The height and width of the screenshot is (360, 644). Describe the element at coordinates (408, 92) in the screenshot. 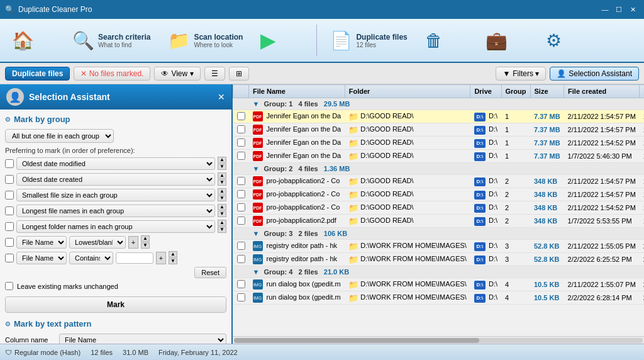

I see `col-folder: Folder` at that location.